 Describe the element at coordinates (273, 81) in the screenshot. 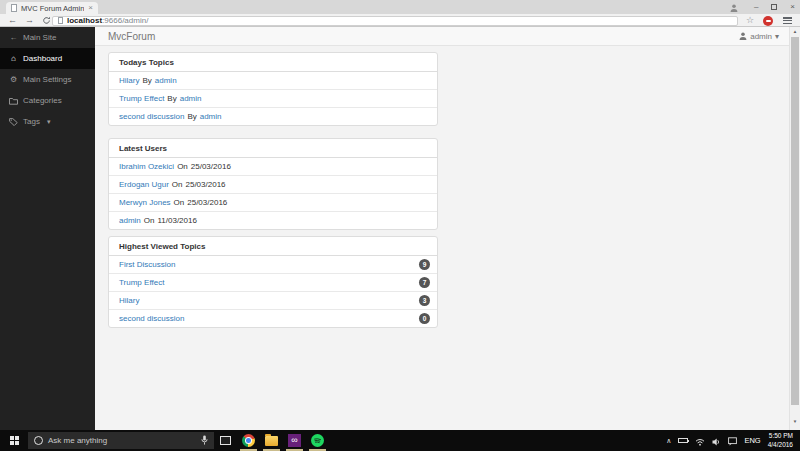

I see `list-item: HilaryByadmin` at that location.